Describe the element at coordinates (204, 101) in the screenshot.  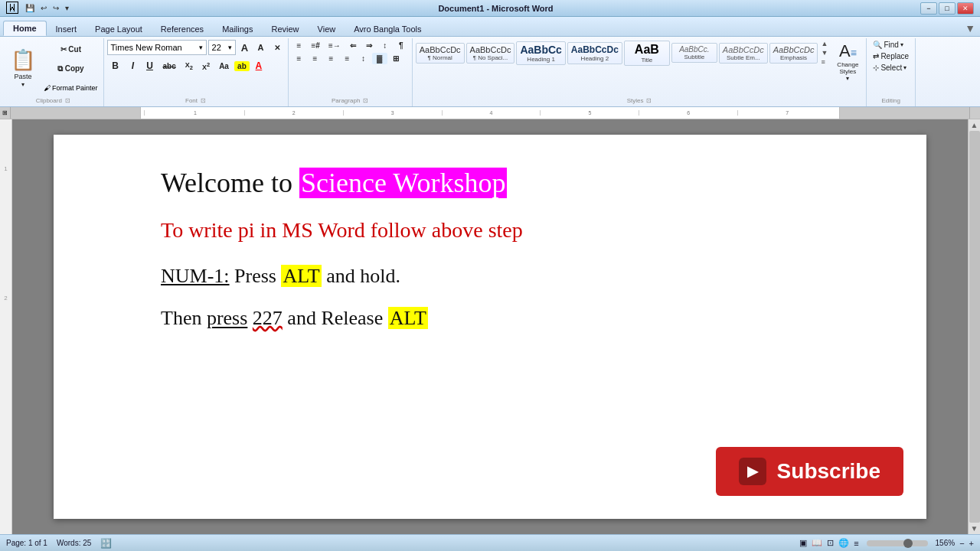
I see `font-expand-icon: ⊡` at that location.